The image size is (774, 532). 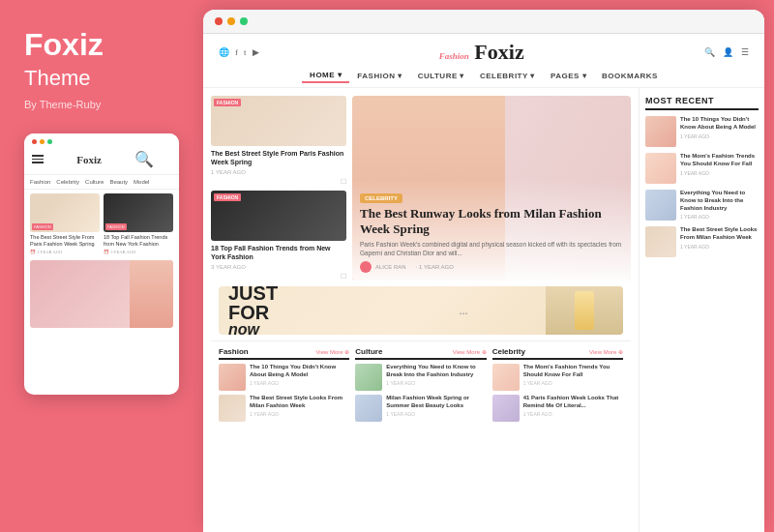 I want to click on sidebar-item-meta-2: 1 YEAR AGO, so click(x=720, y=173).